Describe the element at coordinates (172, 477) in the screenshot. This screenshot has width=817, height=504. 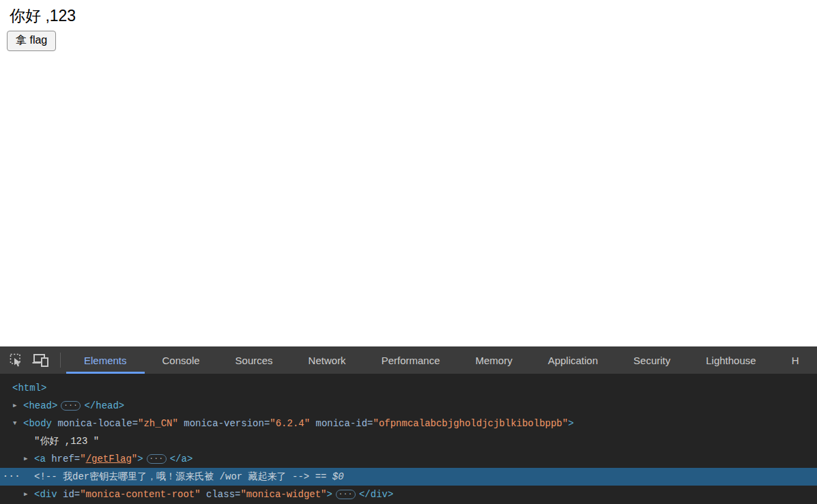
I see `code-token: <!-- 我der密钥去哪里了，哦！源来氏被 /wor 藏起来了 -->` at that location.